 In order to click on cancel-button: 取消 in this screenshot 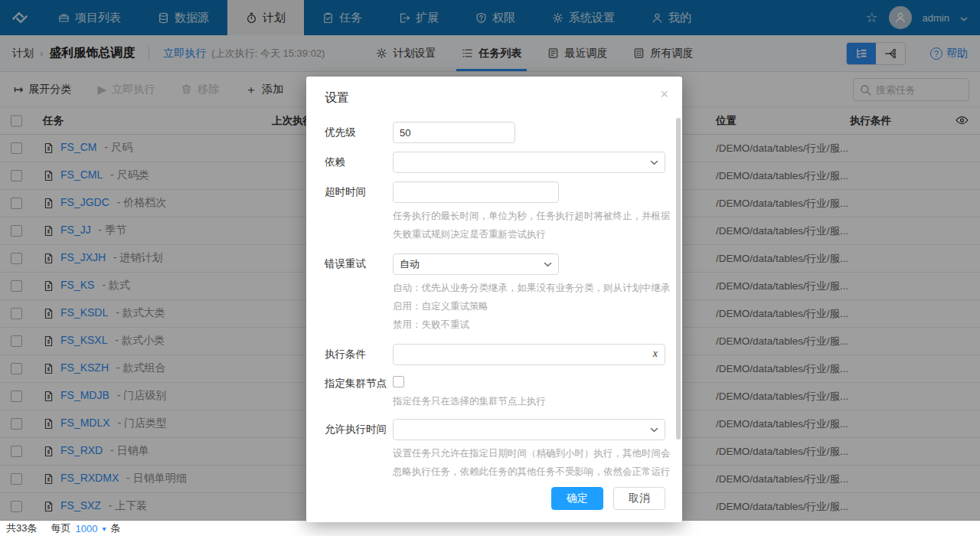, I will do `click(639, 498)`.